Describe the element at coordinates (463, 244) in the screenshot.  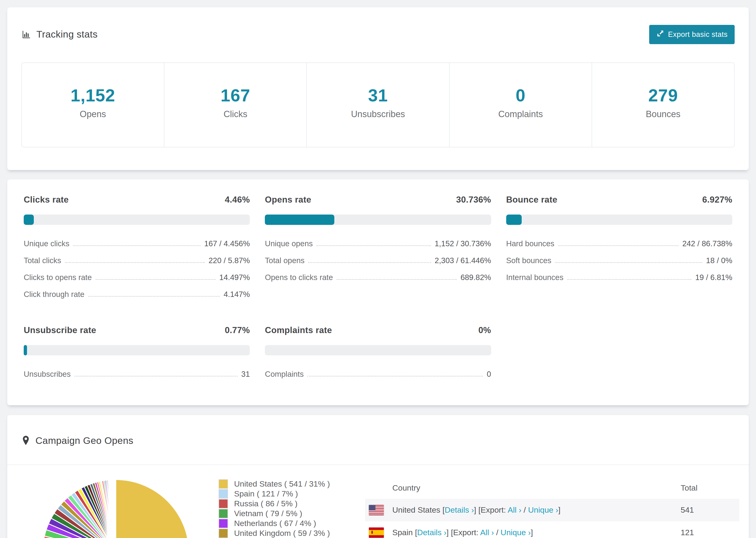
I see `rate-row-value: 1,152 / 30.736%` at that location.